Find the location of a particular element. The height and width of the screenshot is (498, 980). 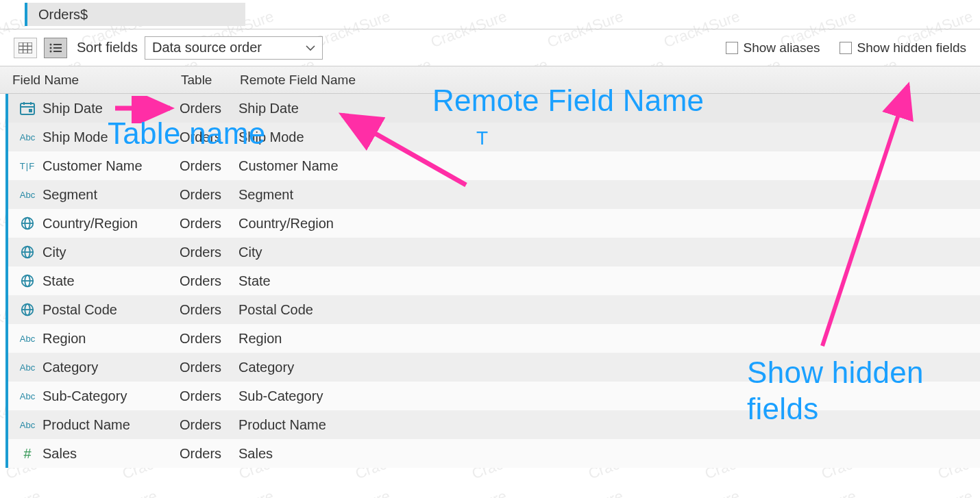

show-aliases-label: Show aliases is located at coordinates (782, 48).